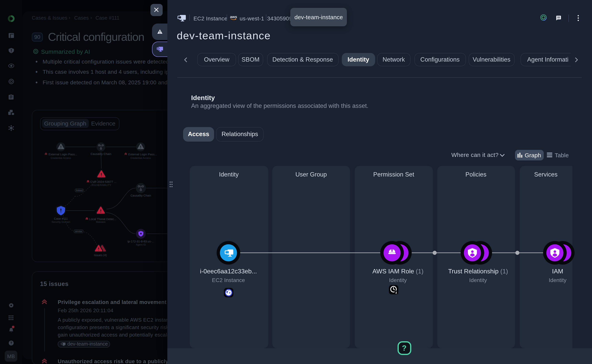 The height and width of the screenshot is (364, 592). I want to click on svg-text: z, so click(396, 292).